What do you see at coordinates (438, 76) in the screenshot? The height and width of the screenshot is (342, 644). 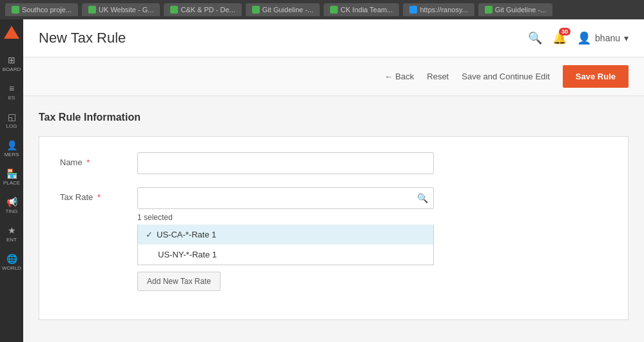 I see `reset-label: Reset` at bounding box center [438, 76].